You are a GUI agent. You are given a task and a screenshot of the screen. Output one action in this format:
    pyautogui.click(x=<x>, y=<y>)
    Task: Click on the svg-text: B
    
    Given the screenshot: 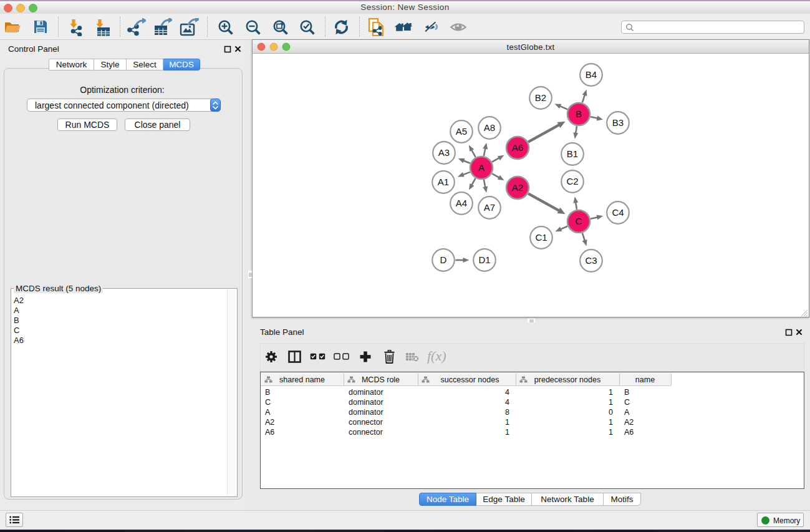 What is the action you would take?
    pyautogui.click(x=579, y=114)
    